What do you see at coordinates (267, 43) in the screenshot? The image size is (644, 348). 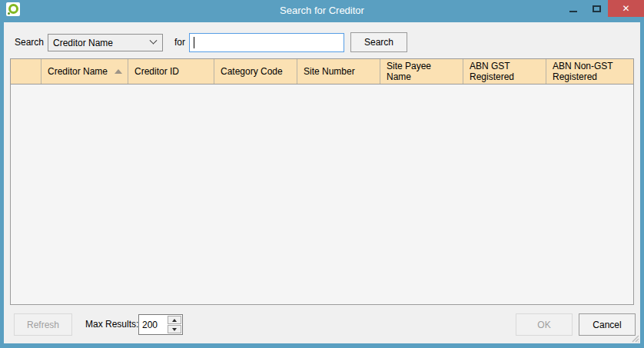 I see `search-term-input` at bounding box center [267, 43].